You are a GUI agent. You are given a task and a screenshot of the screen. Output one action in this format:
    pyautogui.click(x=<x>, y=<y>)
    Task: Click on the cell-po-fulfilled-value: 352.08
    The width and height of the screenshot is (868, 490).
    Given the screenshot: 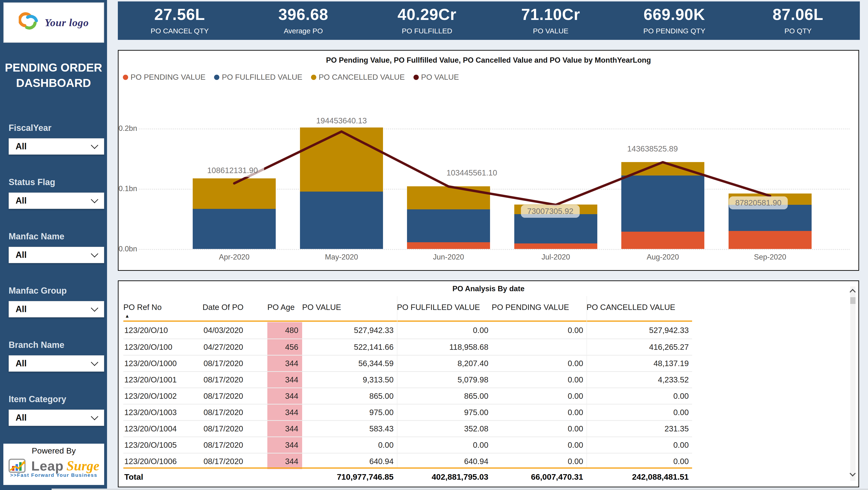 What is the action you would take?
    pyautogui.click(x=444, y=429)
    